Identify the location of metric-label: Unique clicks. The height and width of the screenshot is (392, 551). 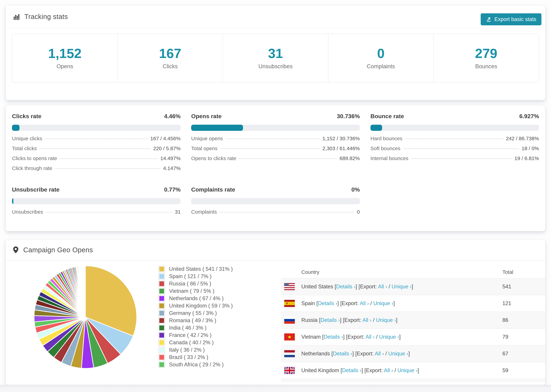
(27, 139).